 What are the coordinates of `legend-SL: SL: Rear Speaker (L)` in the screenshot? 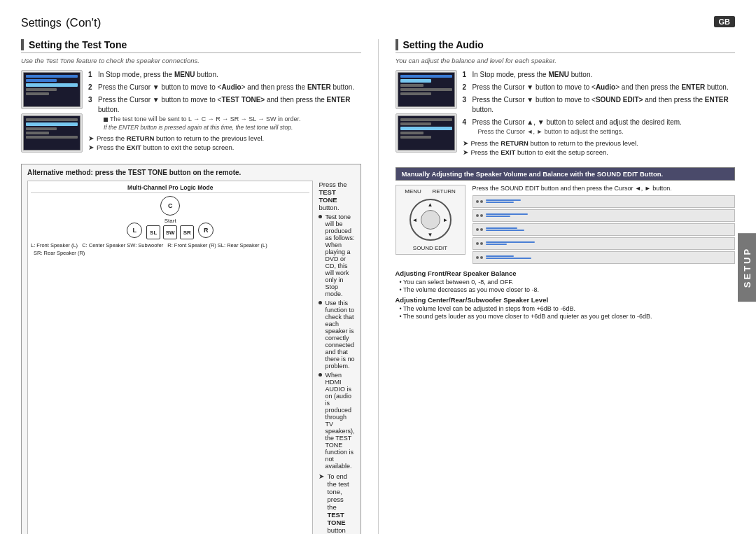 It's located at (242, 245).